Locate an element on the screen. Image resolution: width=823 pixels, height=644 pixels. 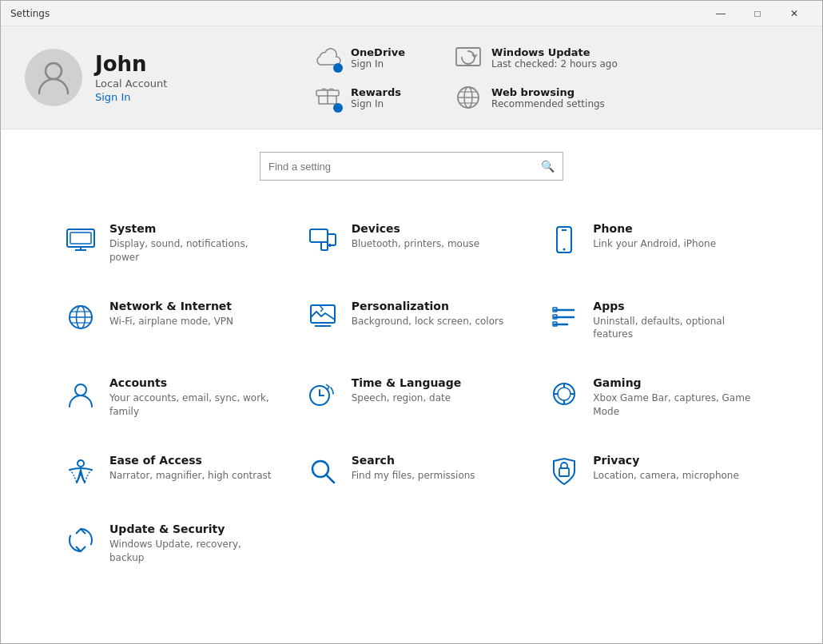
ease-of-access-title: Ease of Access is located at coordinates (190, 460).